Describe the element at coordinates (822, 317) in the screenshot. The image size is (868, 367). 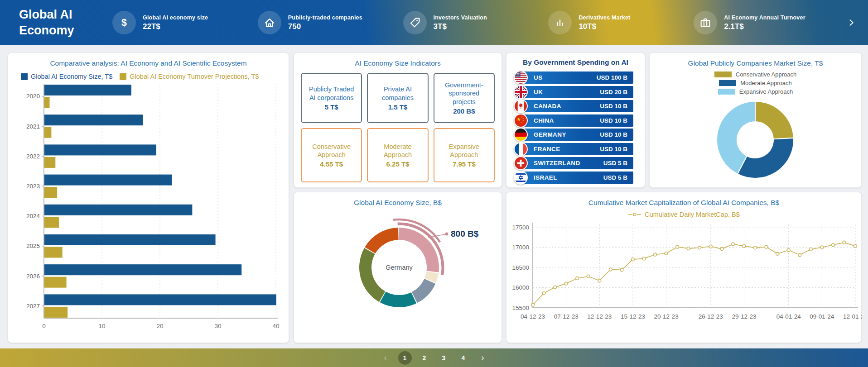
I see `svg-text: 09-01-24` at that location.